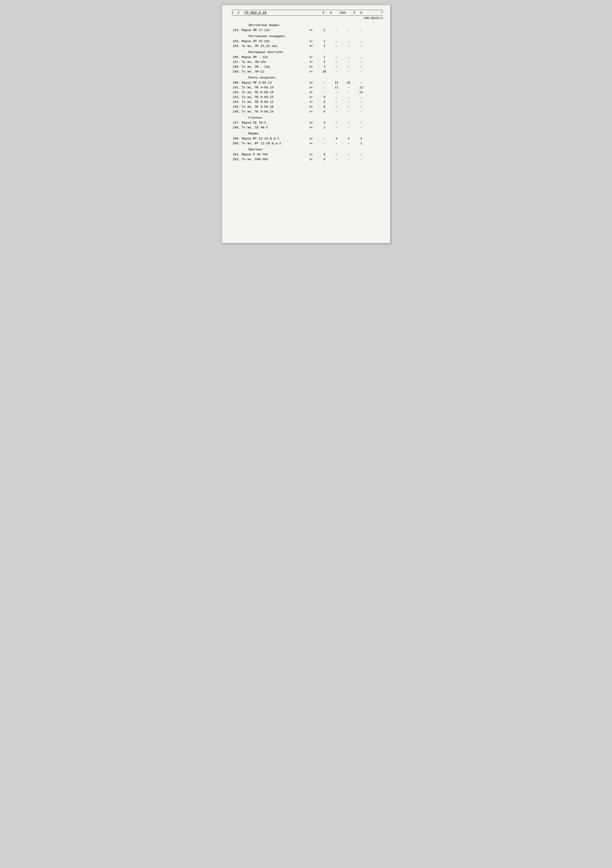 The image size is (612, 868). I want to click on row-col3: 9, so click(325, 97).